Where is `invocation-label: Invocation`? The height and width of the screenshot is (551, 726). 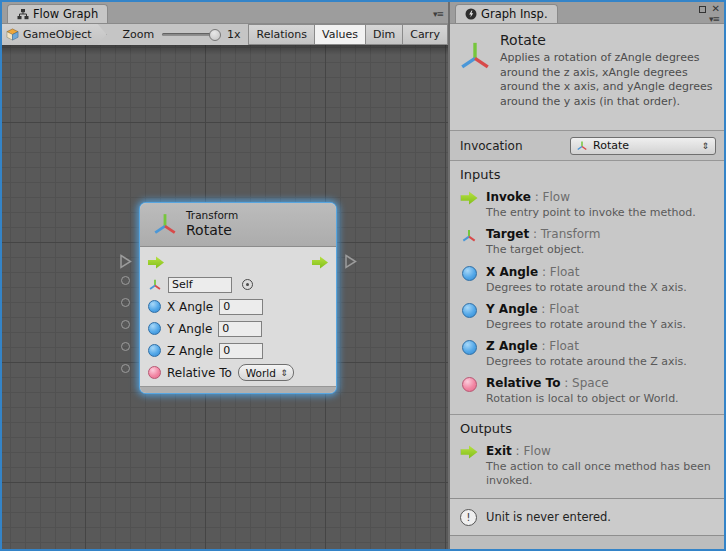 invocation-label: Invocation is located at coordinates (492, 146).